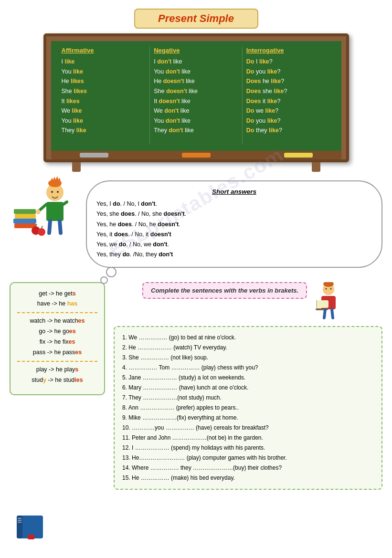 The image size is (392, 558). What do you see at coordinates (196, 155) in the screenshot?
I see `chalk-orange` at bounding box center [196, 155].